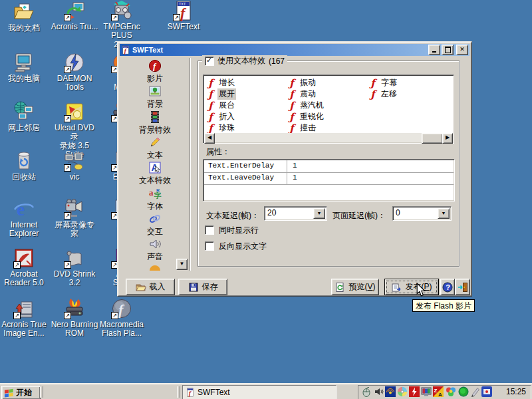  I want to click on help-button, so click(448, 287).